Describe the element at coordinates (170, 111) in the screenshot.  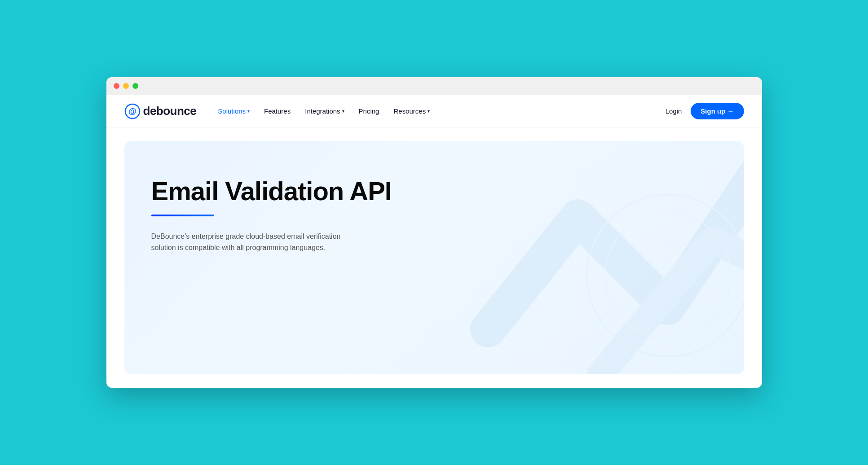
I see `logo-text: debounce` at that location.